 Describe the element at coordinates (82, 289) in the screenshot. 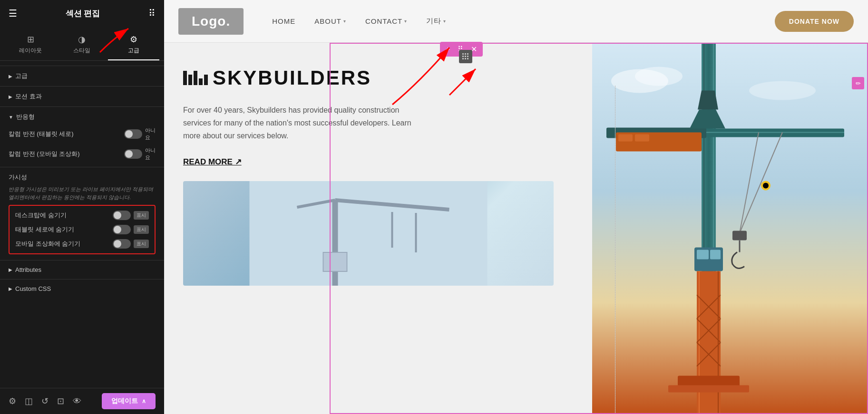

I see `section-custom-css-title: ▶ Custom CSS` at that location.